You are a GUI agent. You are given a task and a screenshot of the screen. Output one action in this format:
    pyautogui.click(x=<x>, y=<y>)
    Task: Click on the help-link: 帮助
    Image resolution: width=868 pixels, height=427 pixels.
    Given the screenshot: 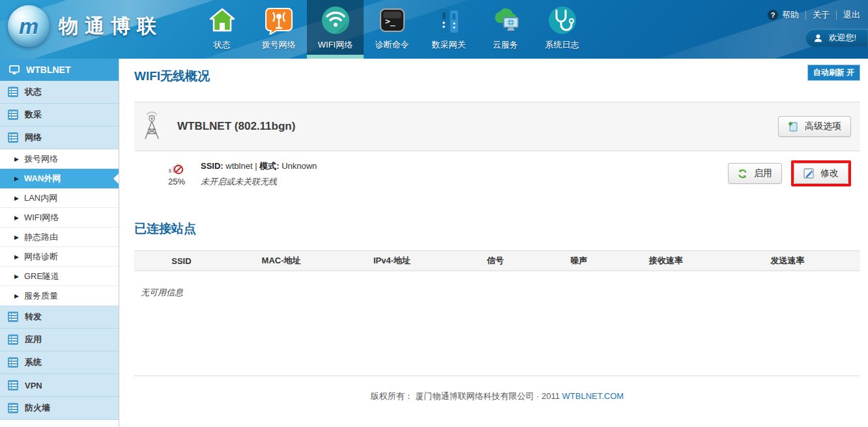 What is the action you would take?
    pyautogui.click(x=790, y=15)
    